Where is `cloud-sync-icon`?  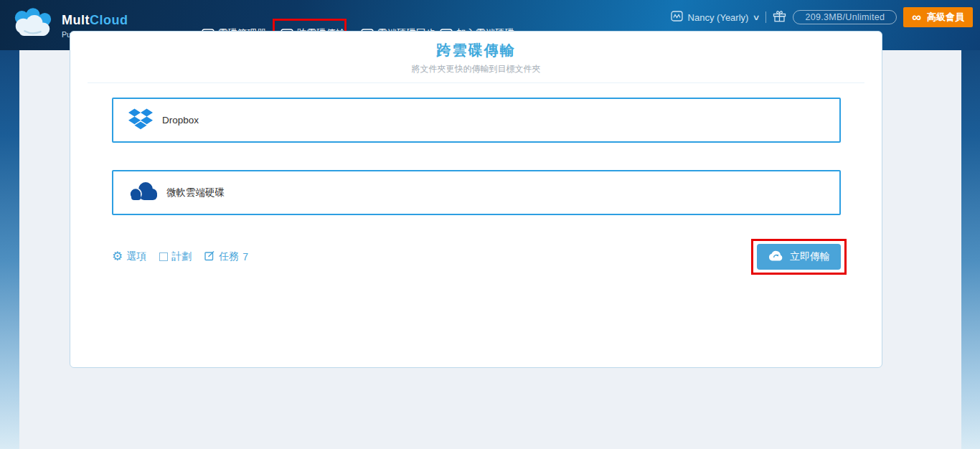
cloud-sync-icon is located at coordinates (776, 257).